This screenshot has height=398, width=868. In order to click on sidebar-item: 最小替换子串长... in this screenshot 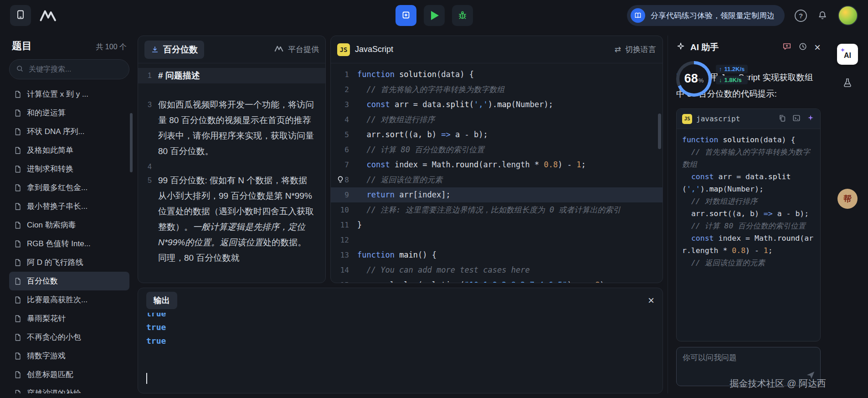, I will do `click(69, 206)`.